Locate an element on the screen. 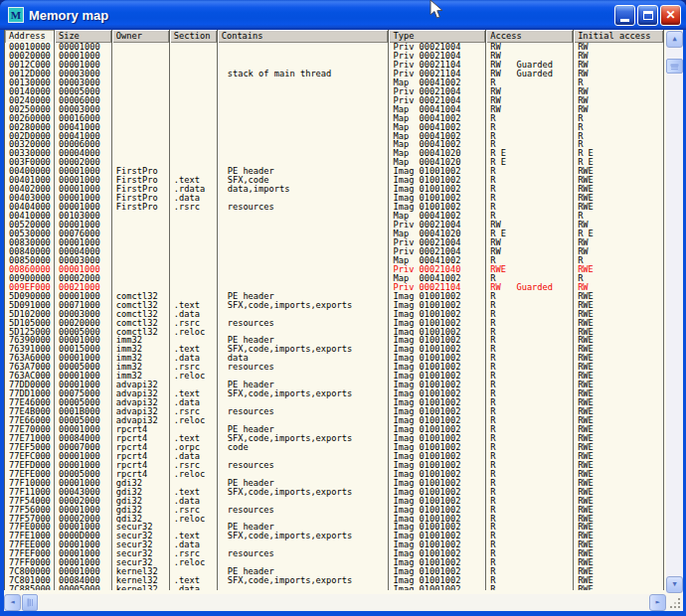 The height and width of the screenshot is (616, 686). vertical-scrollbar: ▲ ▼ is located at coordinates (674, 312).